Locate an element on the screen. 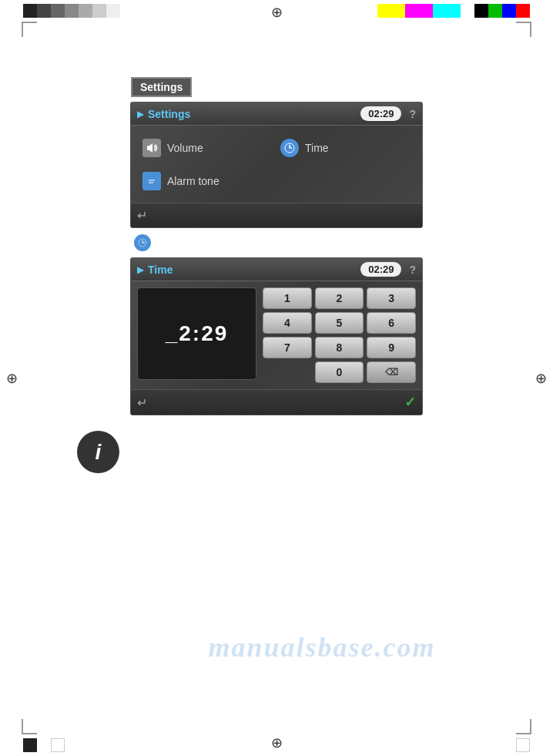 The image size is (553, 756). crosshair-top: ⊕ is located at coordinates (277, 12).